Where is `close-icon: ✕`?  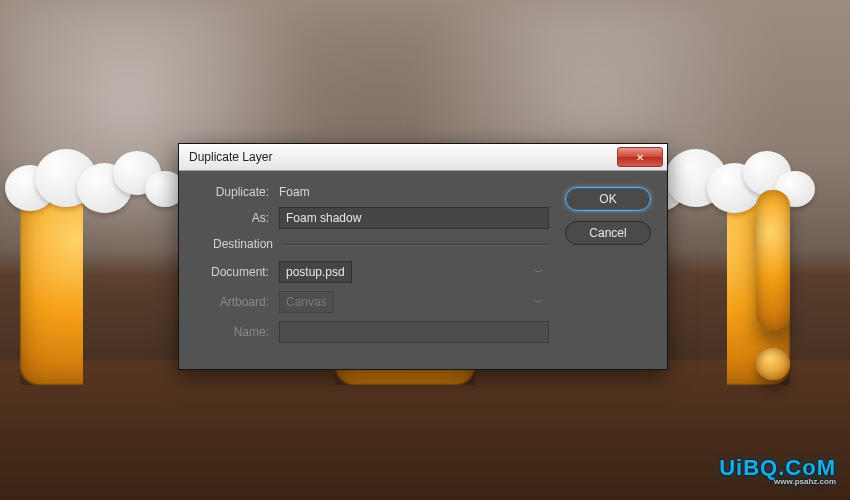
close-icon: ✕ is located at coordinates (640, 158).